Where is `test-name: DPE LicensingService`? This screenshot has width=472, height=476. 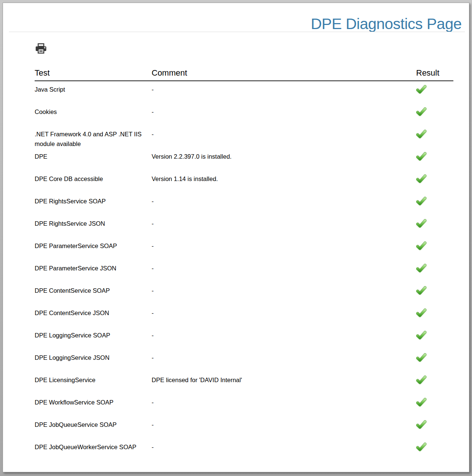 test-name: DPE LicensingService is located at coordinates (93, 380).